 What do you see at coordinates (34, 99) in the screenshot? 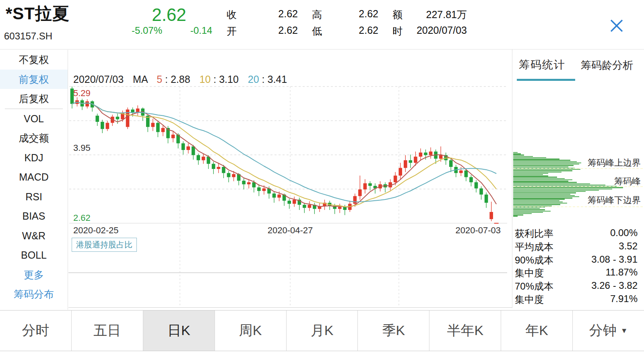
I see `sidebar-item-backward-adjust: 后复权` at bounding box center [34, 99].